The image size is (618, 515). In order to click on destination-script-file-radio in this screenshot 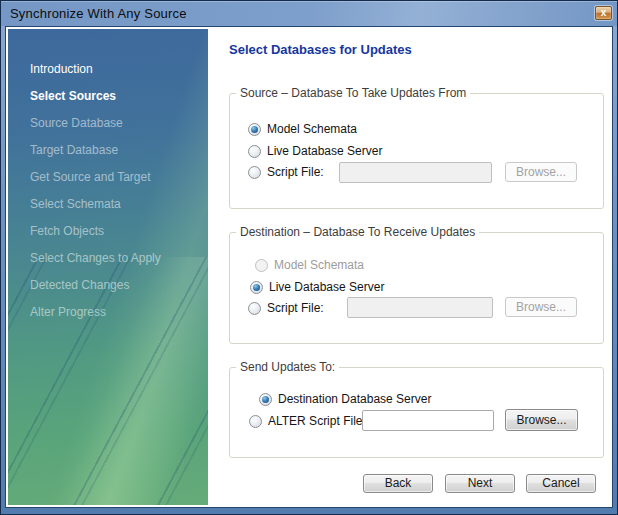, I will do `click(254, 308)`.